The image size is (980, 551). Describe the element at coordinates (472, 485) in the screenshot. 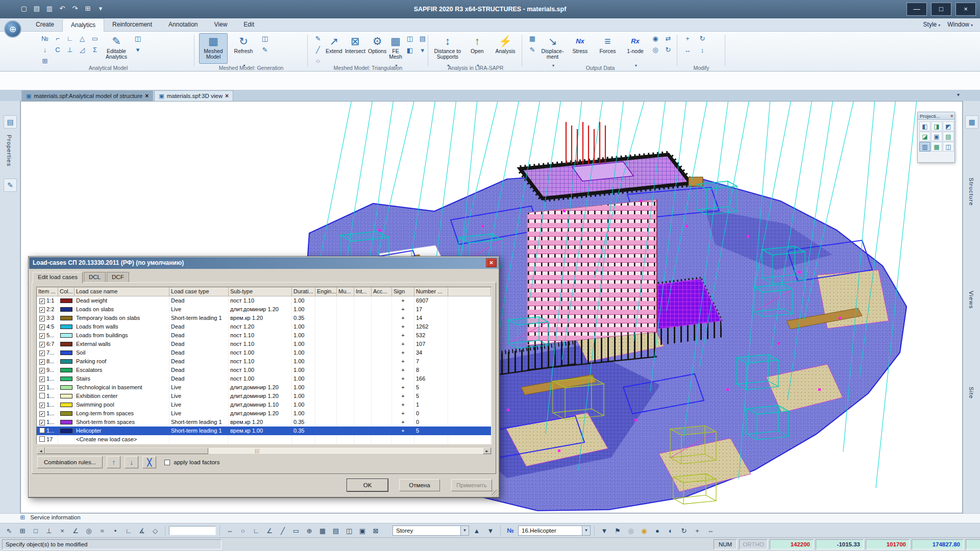

I see `apply-button: Применить` at that location.